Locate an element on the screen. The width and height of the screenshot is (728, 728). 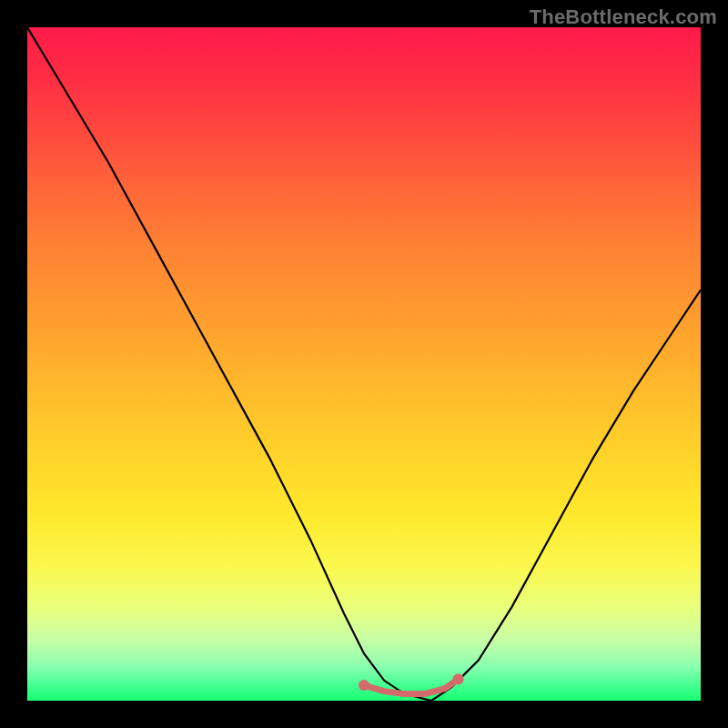
valley-dot-right is located at coordinates (459, 679).